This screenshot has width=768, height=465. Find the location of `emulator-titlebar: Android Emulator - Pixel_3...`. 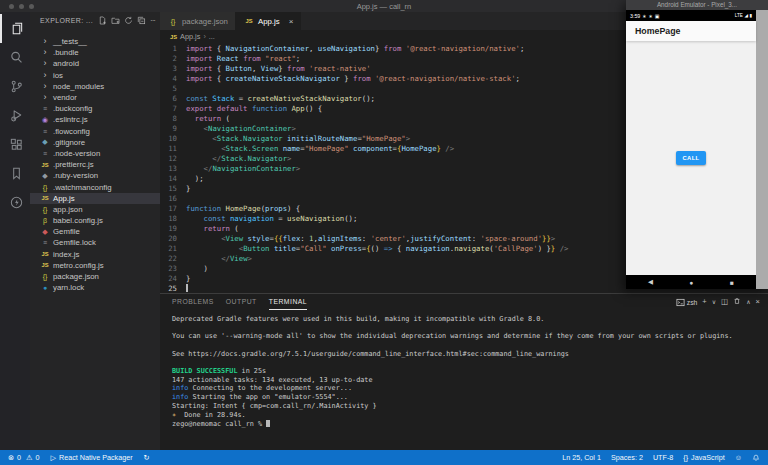

emulator-titlebar: Android Emulator - Pixel_3... is located at coordinates (697, 5).